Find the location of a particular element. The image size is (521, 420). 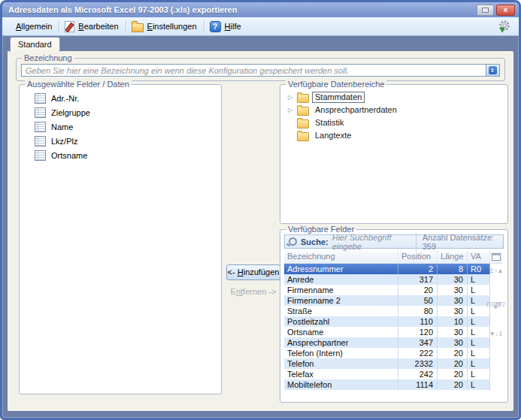

excel-export-button is located at coordinates (504, 27).